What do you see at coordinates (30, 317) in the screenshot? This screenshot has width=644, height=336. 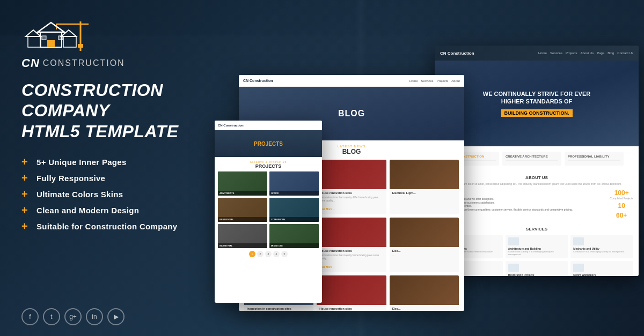 I see `facebook-icon: f` at bounding box center [30, 317].